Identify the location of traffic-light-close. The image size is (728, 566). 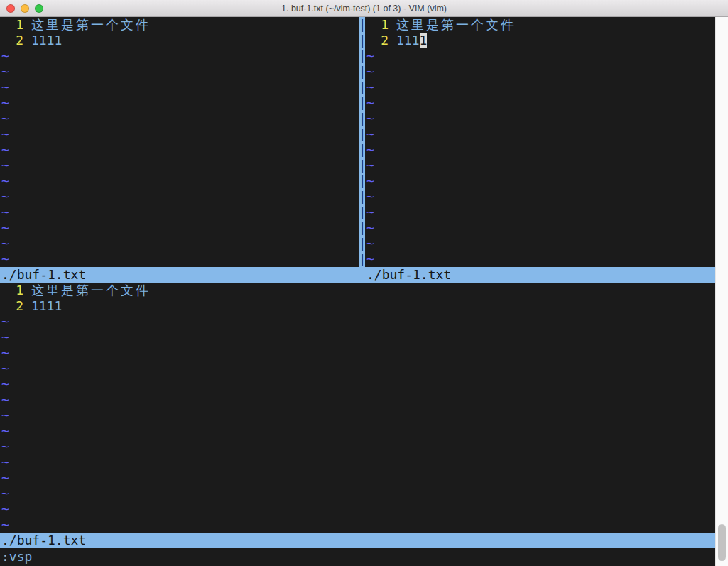
(11, 9).